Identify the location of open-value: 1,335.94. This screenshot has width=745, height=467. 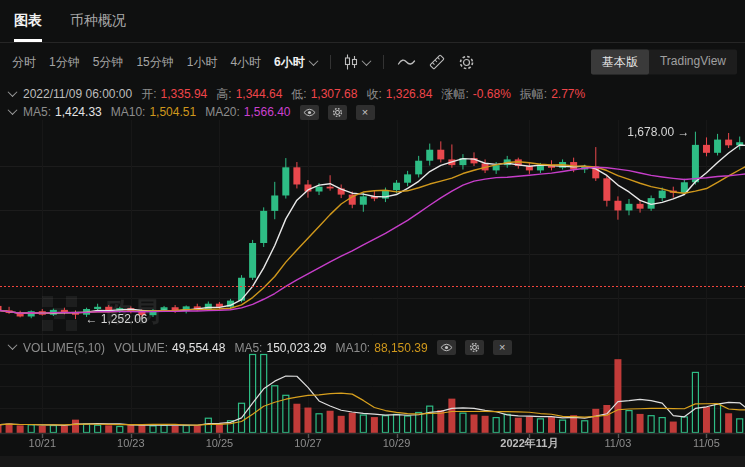
(184, 94).